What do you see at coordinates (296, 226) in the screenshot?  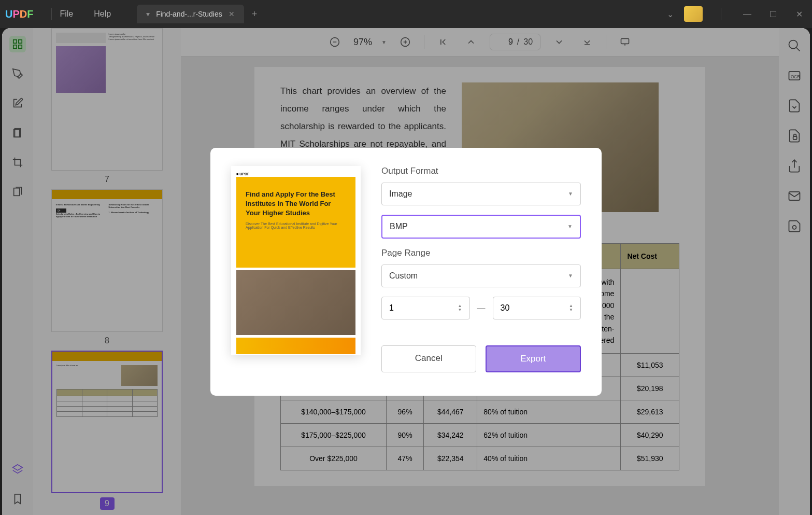 I see `preview-subtitle: Discover The Best Educational Institute …` at bounding box center [296, 226].